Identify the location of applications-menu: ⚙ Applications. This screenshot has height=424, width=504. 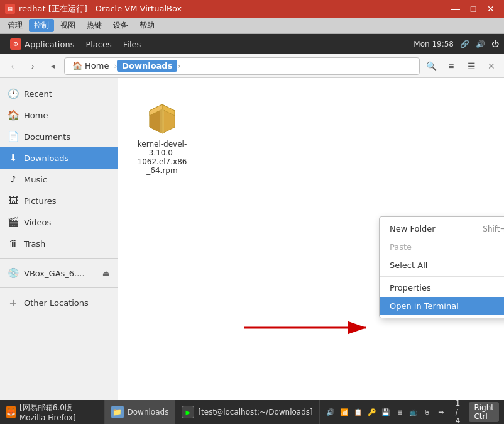
(42, 44).